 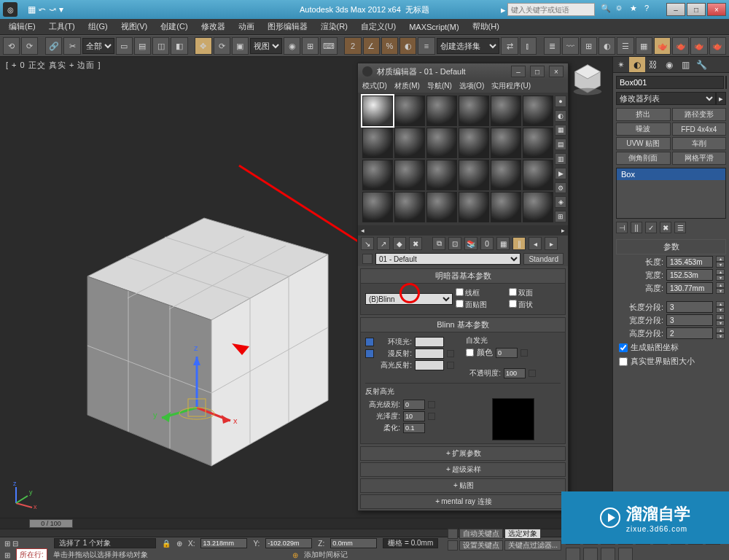 What do you see at coordinates (448, 259) in the screenshot?
I see `material-name-dropdown: 01 - Default` at bounding box center [448, 259].